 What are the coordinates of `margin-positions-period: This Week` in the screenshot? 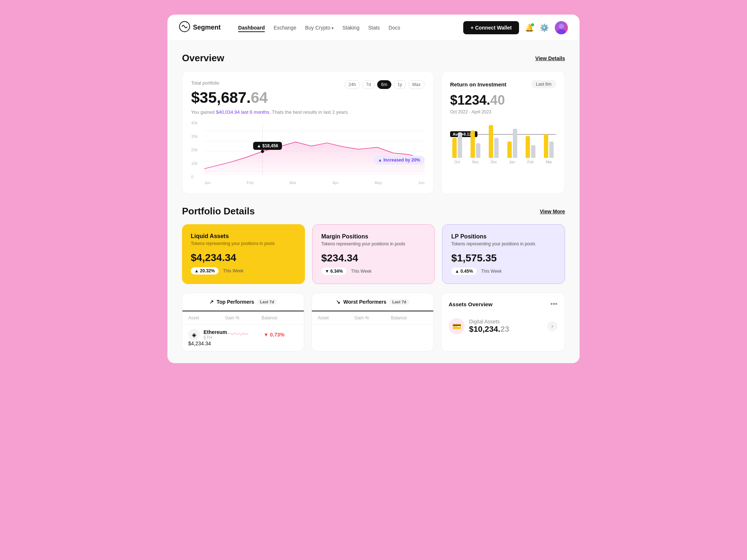 It's located at (361, 271).